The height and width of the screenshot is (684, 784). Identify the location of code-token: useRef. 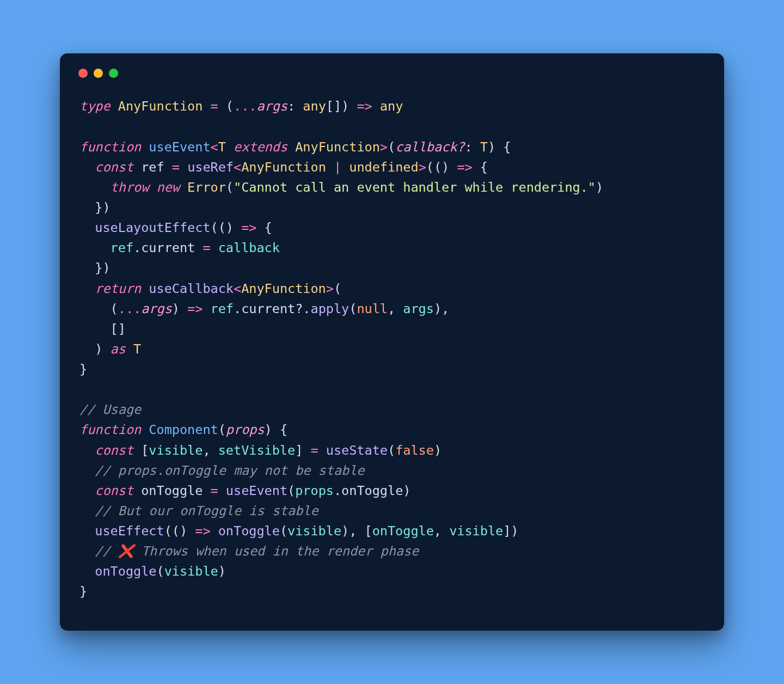
(210, 167).